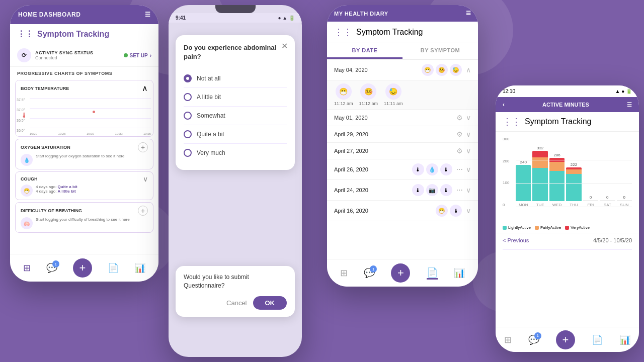 The height and width of the screenshot is (362, 644). I want to click on chart-grid, so click(91, 113).